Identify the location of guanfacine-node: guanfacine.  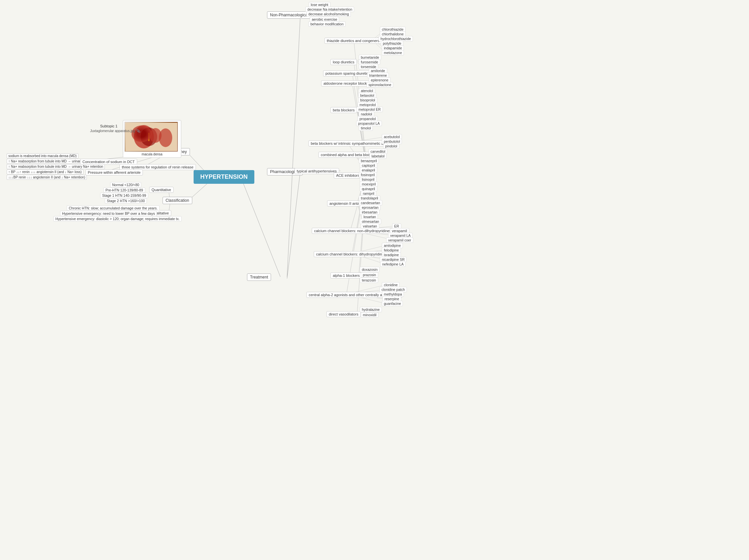
(392, 304).